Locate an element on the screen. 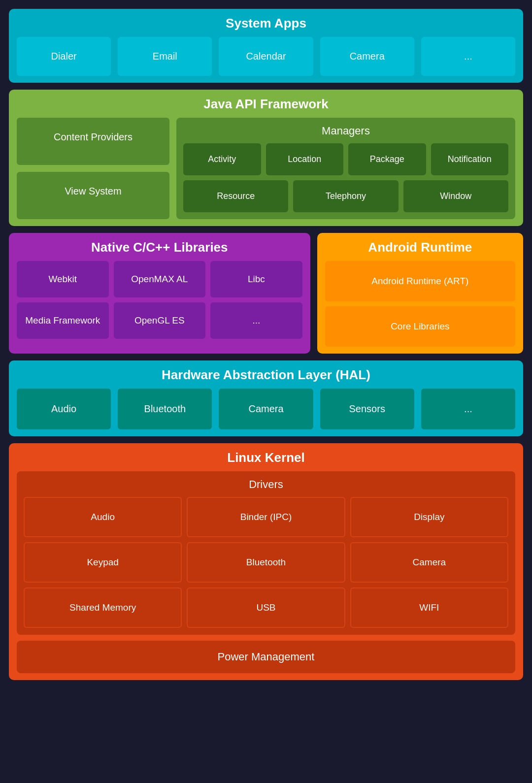  system-apps-grid: Dialer Email Calendar Camera ... is located at coordinates (266, 56).